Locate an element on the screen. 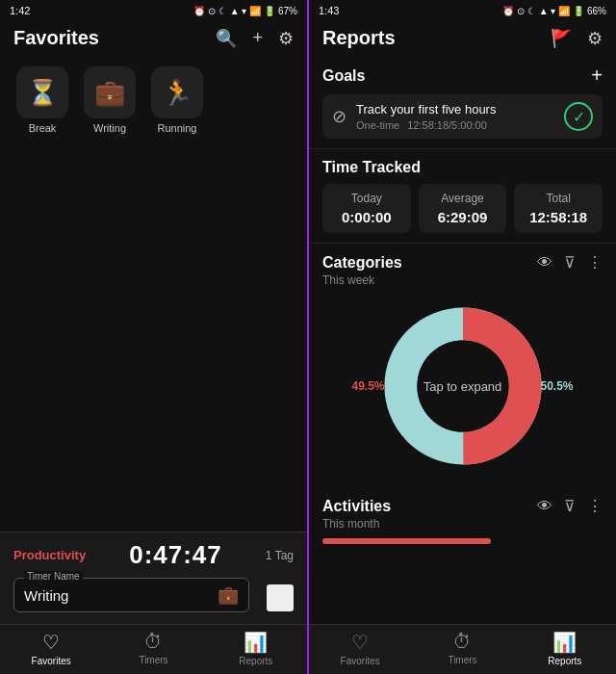 This screenshot has width=616, height=674. add-goal-button: + is located at coordinates (597, 75).